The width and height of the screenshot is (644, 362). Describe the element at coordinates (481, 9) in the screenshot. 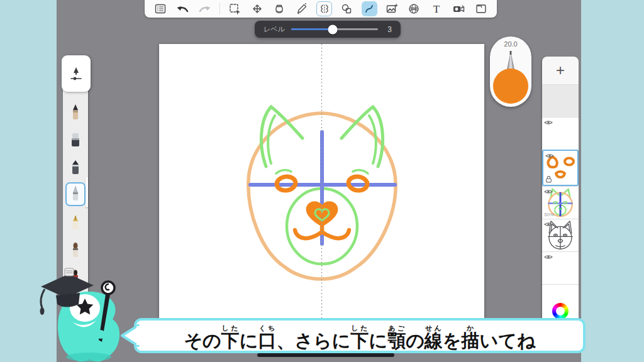

I see `canvas-icon` at that location.